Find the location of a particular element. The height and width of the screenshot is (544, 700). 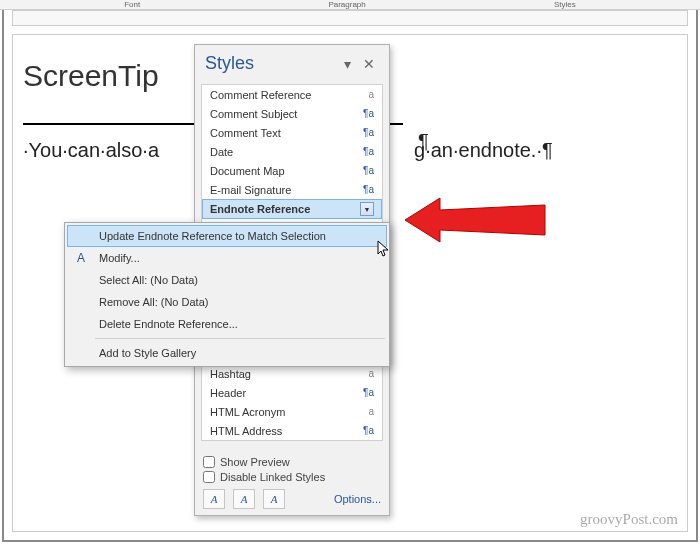

watermark: groovyPost.com is located at coordinates (629, 520).